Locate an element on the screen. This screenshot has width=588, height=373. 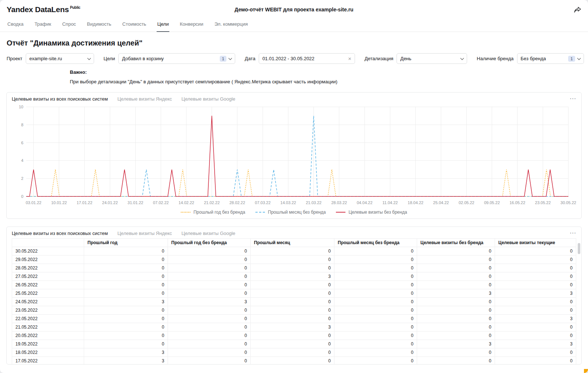
filter-select: example-site.ru is located at coordinates (60, 59).